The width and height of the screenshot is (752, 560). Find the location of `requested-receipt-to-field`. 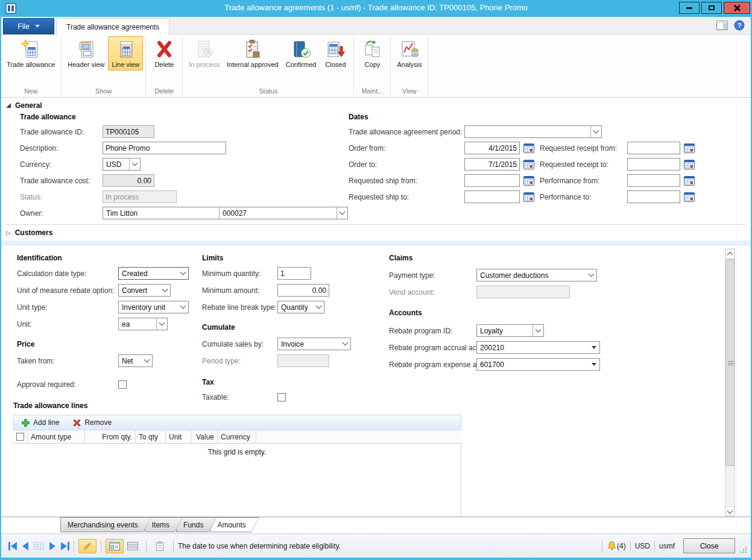

requested-receipt-to-field is located at coordinates (654, 164).